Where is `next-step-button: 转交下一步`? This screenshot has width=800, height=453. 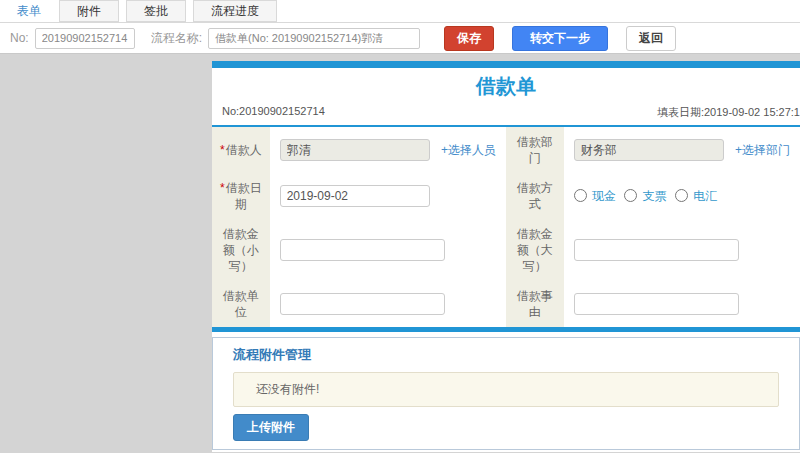 next-step-button: 转交下一步 is located at coordinates (560, 38).